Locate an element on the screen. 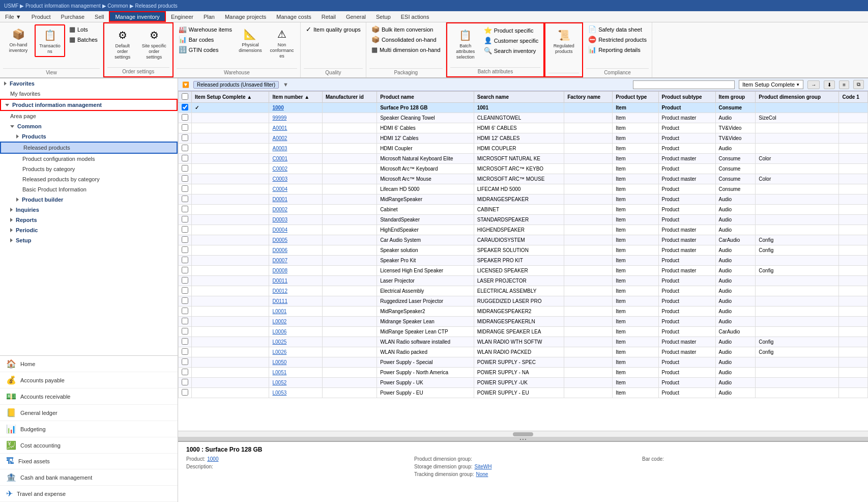 The image size is (868, 502). on-hand-inventory-button: 📦 On-hand inventory is located at coordinates (18, 40).